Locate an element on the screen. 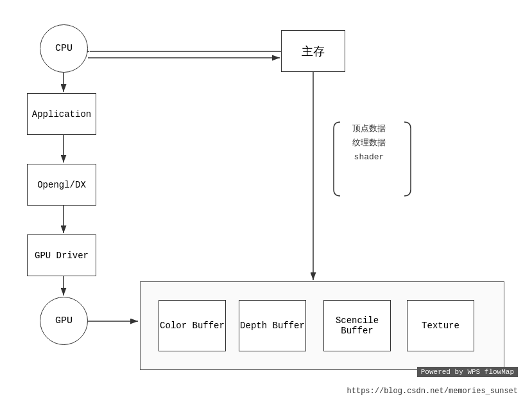 The height and width of the screenshot is (406, 532). cpu-label: CPU is located at coordinates (64, 49).